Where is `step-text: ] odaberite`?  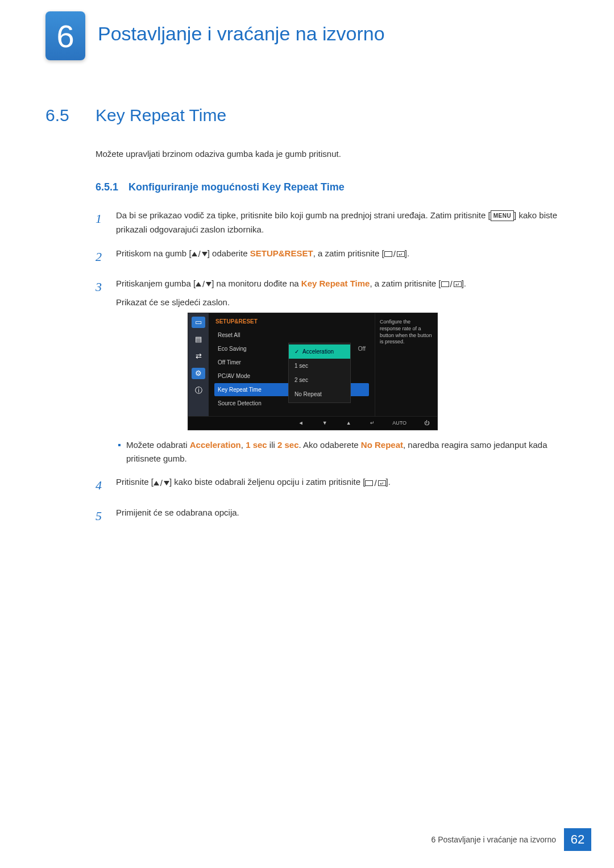 step-text: ] odaberite is located at coordinates (229, 254).